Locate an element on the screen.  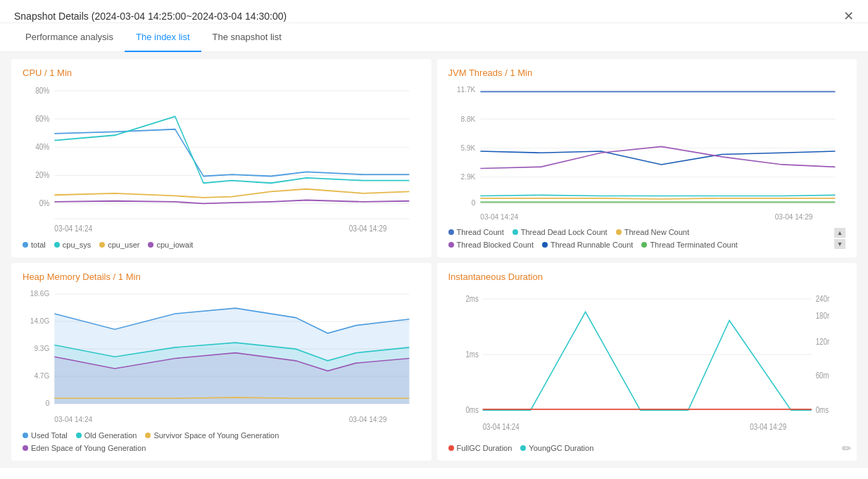
svg-text: 0% is located at coordinates (45, 203).